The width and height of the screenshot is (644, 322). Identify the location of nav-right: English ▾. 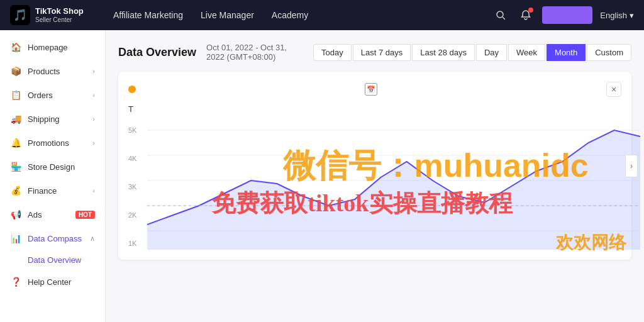
(563, 15).